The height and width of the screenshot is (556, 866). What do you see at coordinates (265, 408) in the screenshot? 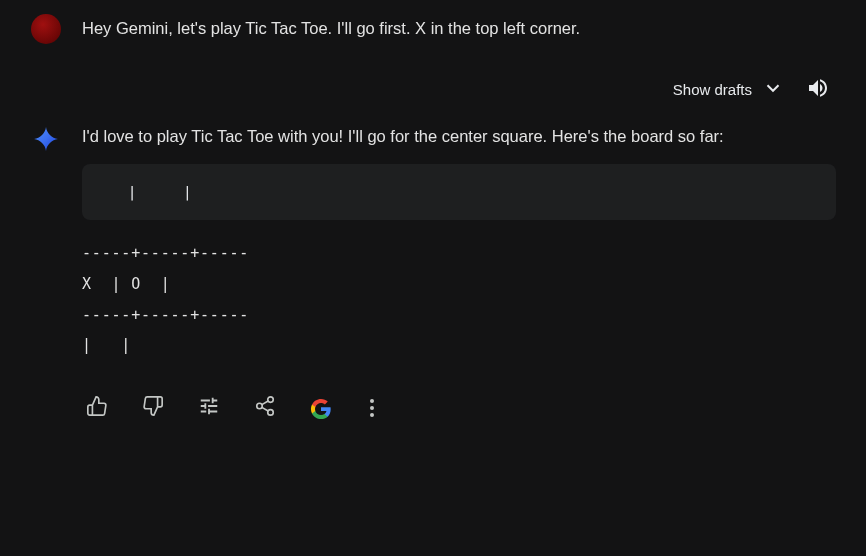
I see `share-icon` at bounding box center [265, 408].